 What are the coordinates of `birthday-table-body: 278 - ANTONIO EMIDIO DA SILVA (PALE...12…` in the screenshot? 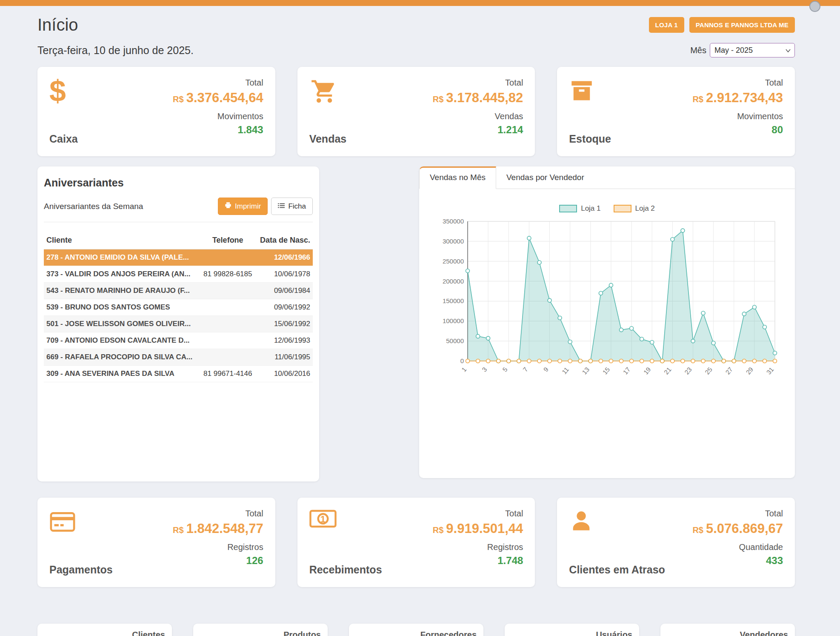 It's located at (178, 316).